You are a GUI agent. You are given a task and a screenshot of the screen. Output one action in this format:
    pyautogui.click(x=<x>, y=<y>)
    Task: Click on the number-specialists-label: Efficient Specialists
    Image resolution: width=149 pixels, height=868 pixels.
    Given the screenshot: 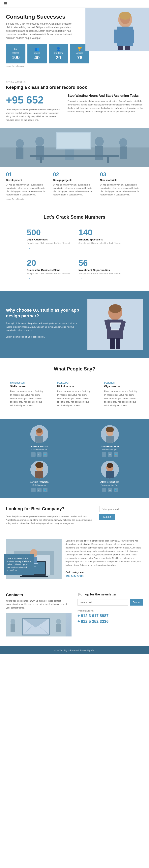 What is the action you would take?
    pyautogui.click(x=100, y=240)
    